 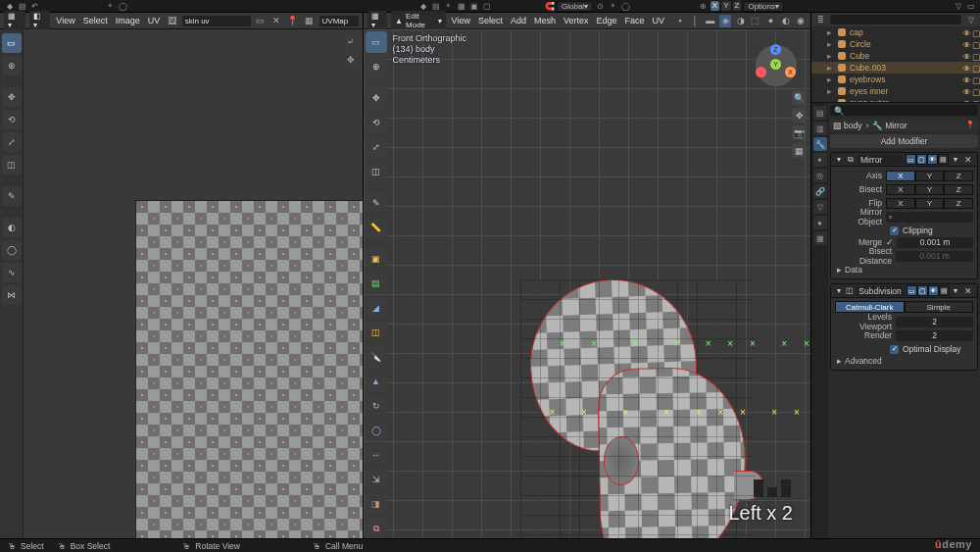 I want to click on v3d-tool-rotate: ⟲, so click(x=376, y=123).